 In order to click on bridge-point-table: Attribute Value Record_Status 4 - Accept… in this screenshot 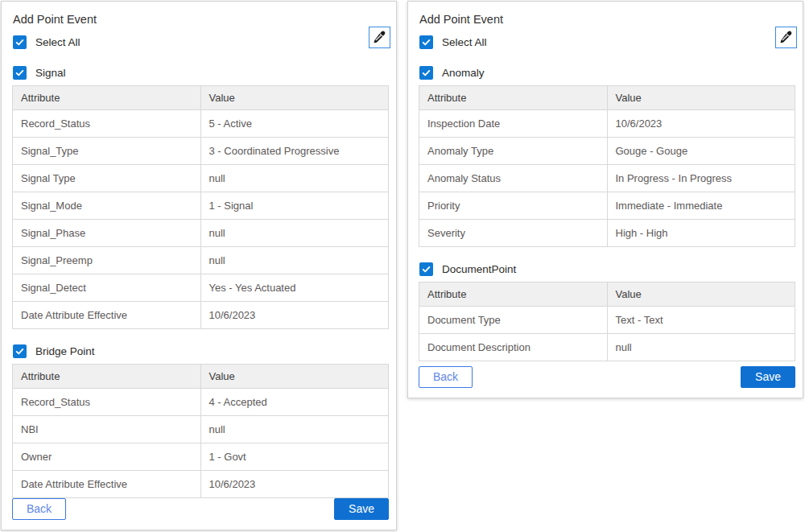, I will do `click(200, 431)`.